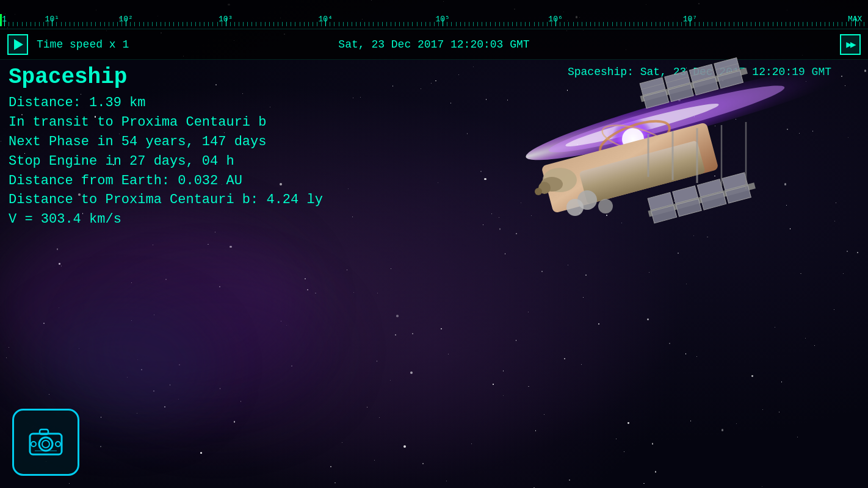  I want to click on stop-engine-line: Stop Engine in 27 days, 04 h, so click(166, 162).